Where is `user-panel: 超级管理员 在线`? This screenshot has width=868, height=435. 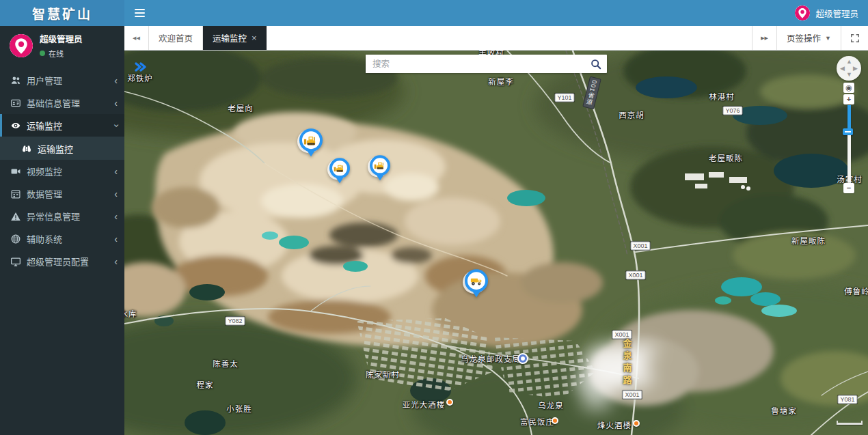 user-panel: 超级管理员 在线 is located at coordinates (62, 45).